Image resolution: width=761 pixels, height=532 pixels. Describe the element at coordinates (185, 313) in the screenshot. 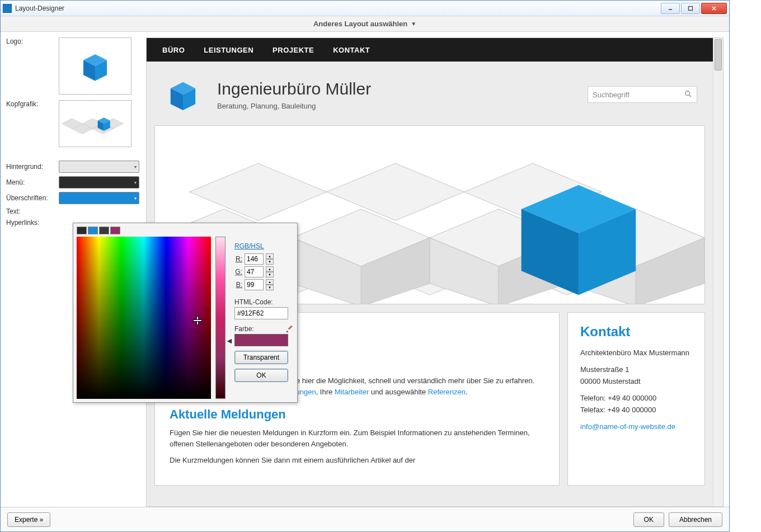

I see `color-picker-popup: ◄ RGB/HSL R: ▲▼ G: ▲▼ B: ▲▼ HTML-Code:` at that location.